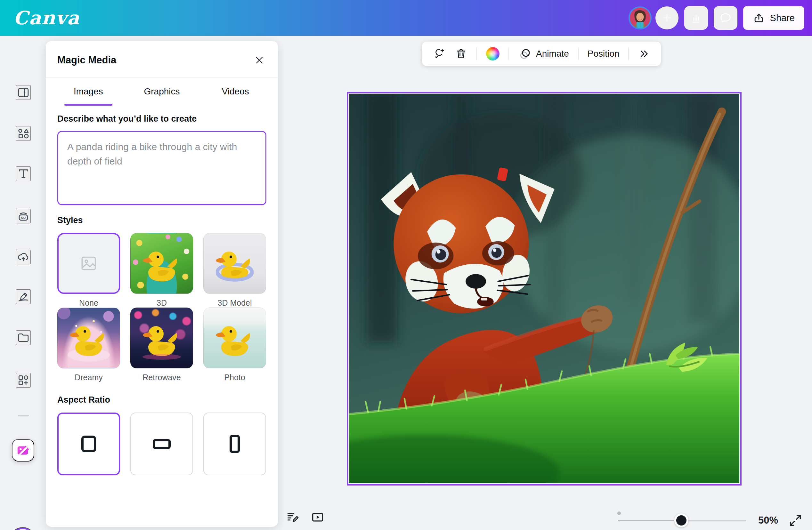 This screenshot has height=530, width=812. What do you see at coordinates (162, 308) in the screenshot?
I see `styles-grid: None 3D 3D Model` at bounding box center [162, 308].